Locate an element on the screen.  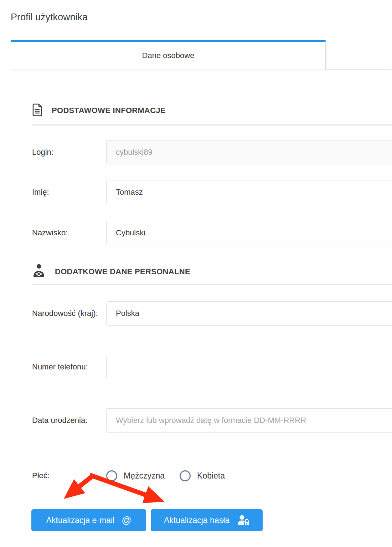
page-title: Profil użytkownika is located at coordinates (201, 17).